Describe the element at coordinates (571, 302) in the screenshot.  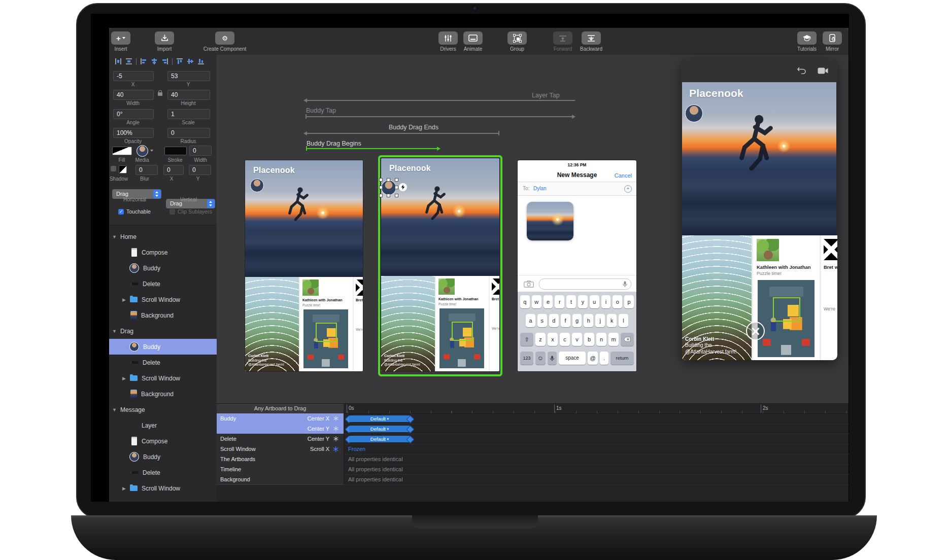
I see `key-t: t` at that location.